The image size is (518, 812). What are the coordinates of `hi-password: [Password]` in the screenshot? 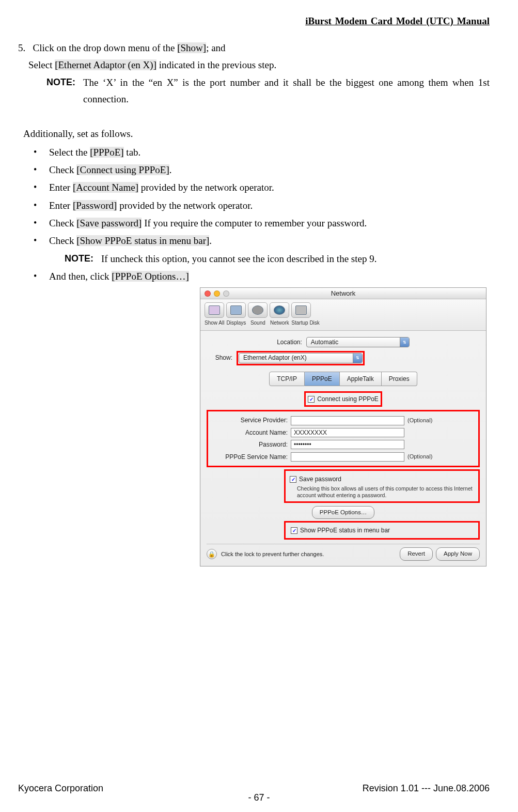 It's located at (95, 206).